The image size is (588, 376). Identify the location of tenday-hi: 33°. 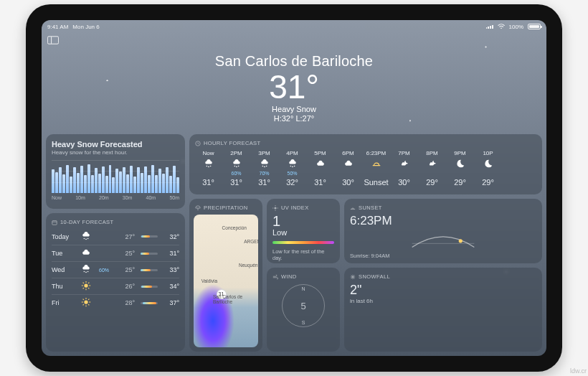
(171, 270).